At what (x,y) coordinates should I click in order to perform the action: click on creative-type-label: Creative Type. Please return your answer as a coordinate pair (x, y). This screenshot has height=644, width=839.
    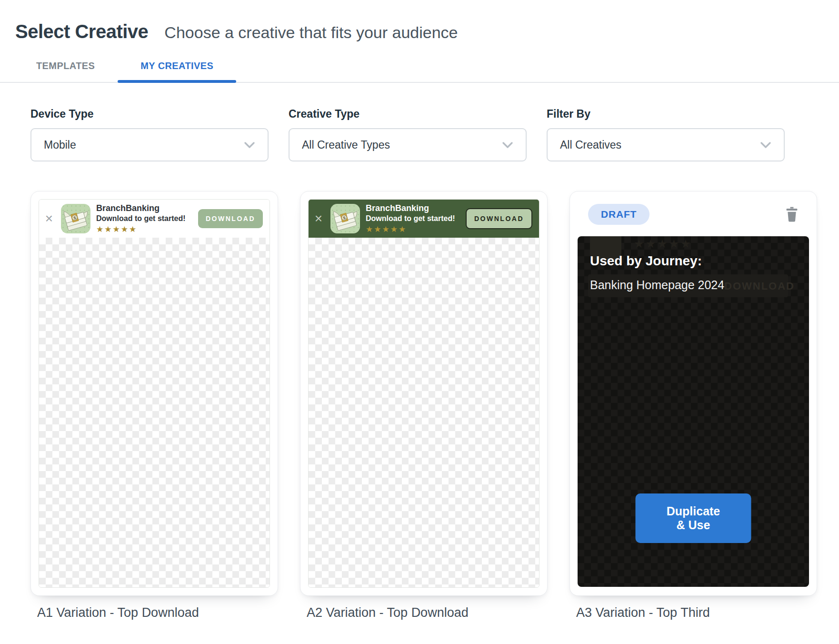
    Looking at the image, I should click on (408, 114).